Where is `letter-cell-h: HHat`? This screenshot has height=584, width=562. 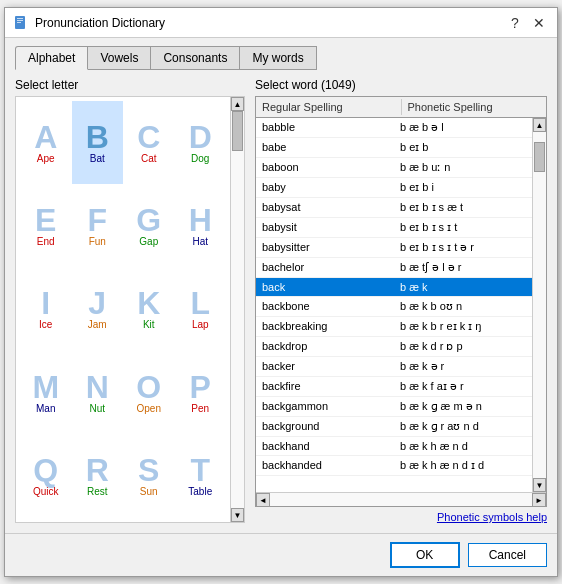 letter-cell-h: HHat is located at coordinates (201, 226).